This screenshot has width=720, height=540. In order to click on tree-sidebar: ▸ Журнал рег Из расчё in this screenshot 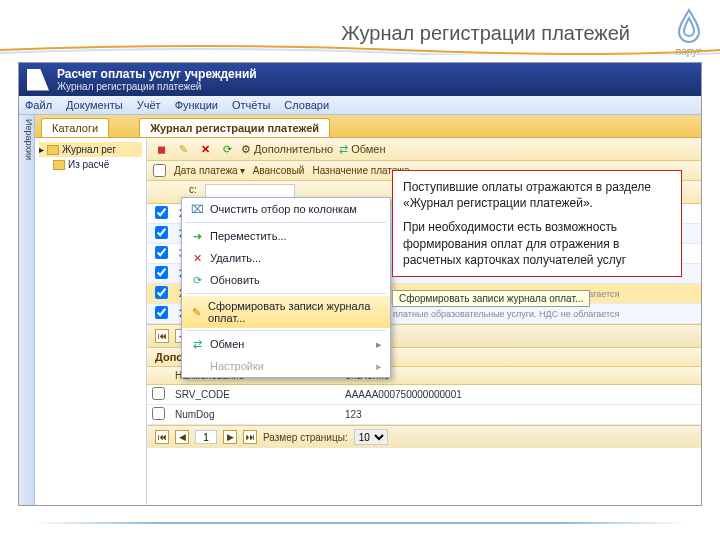, I will do `click(91, 322)`.